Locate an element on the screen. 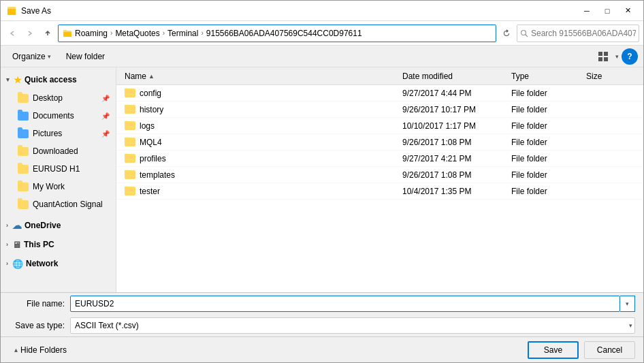 The image size is (644, 363). maximize-button: □ is located at coordinates (607, 11).